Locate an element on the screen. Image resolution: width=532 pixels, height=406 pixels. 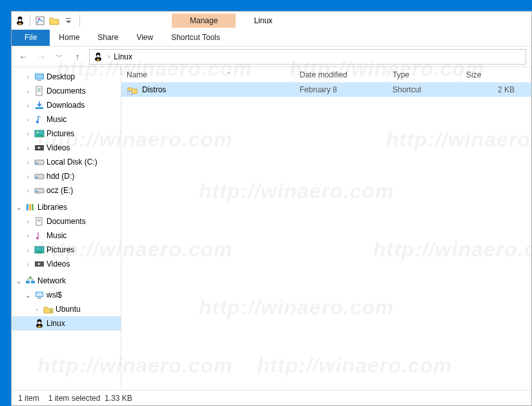
nav-back-button: ← is located at coordinates (23, 57).